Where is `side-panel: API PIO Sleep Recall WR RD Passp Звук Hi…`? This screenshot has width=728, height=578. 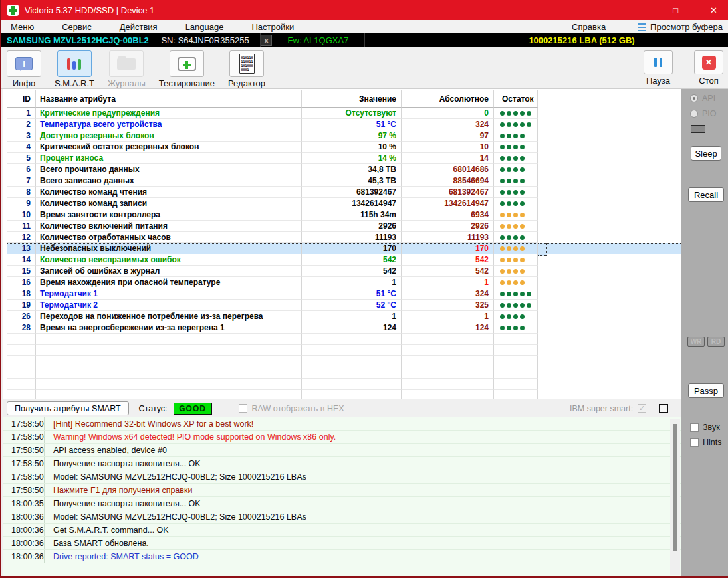
side-panel: API PIO Sleep Recall WR RD Passp Звук Hi… is located at coordinates (705, 332).